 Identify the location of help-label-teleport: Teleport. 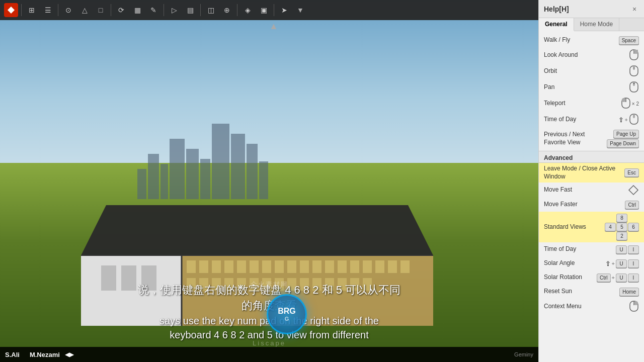
(583, 104).